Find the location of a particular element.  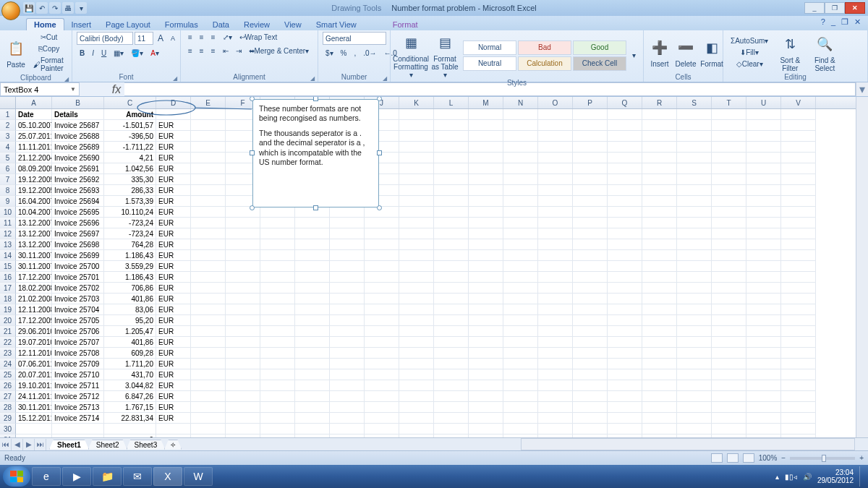

doc-restore-icon: ❐ is located at coordinates (845, 22).